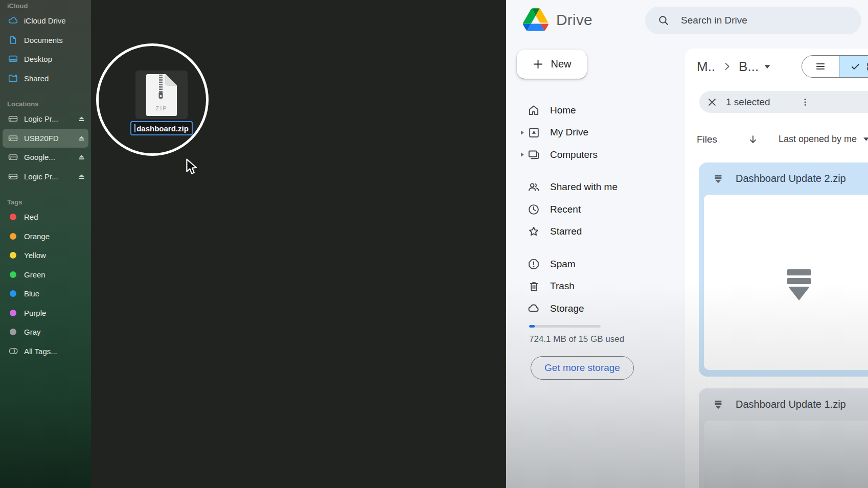  Describe the element at coordinates (45, 244) in the screenshot. I see `finder-sidebar: iCloud iCloud DriveDocumentsDesktopShare…` at that location.